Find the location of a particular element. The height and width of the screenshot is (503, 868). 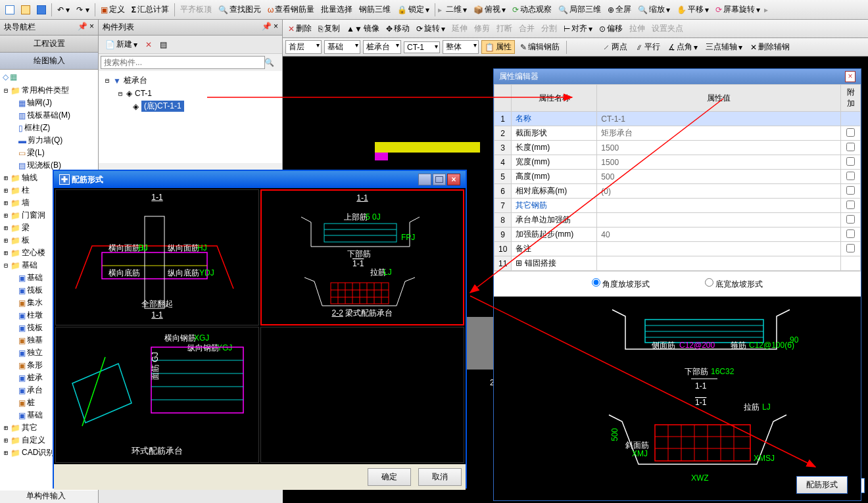

col-value: 属性值 is located at coordinates (719, 99).